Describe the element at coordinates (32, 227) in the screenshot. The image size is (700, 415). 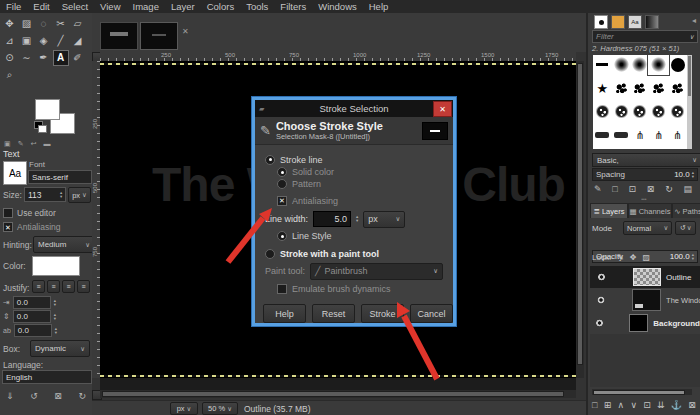
I see `antialias-row: ✕ Antialiasing` at that location.